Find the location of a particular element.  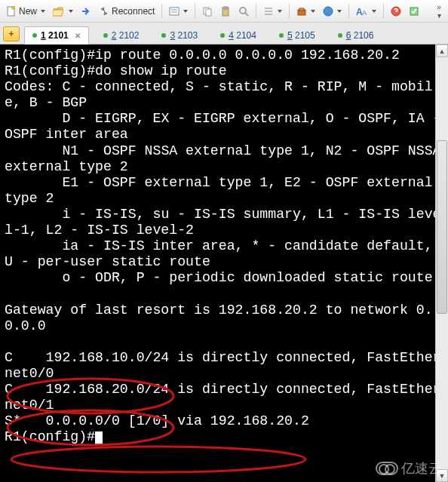

tab-5: 5 2105 is located at coordinates (297, 35).